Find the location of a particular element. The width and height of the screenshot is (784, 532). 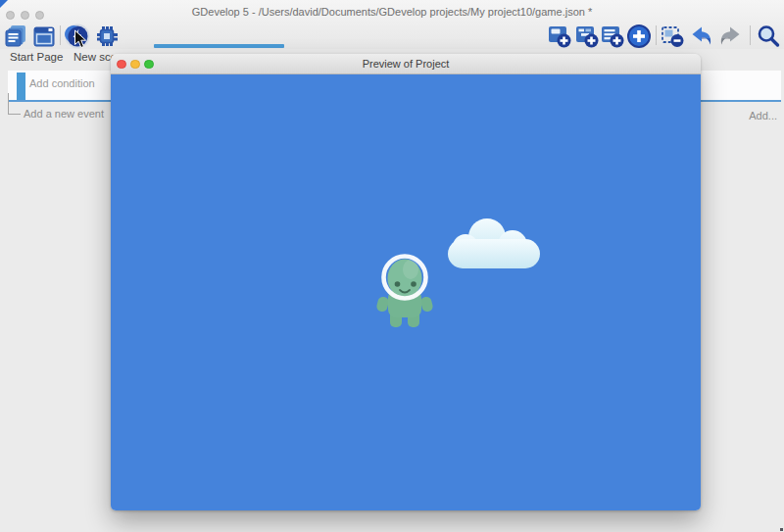

add-new-event-link: Add a new event is located at coordinates (64, 114).